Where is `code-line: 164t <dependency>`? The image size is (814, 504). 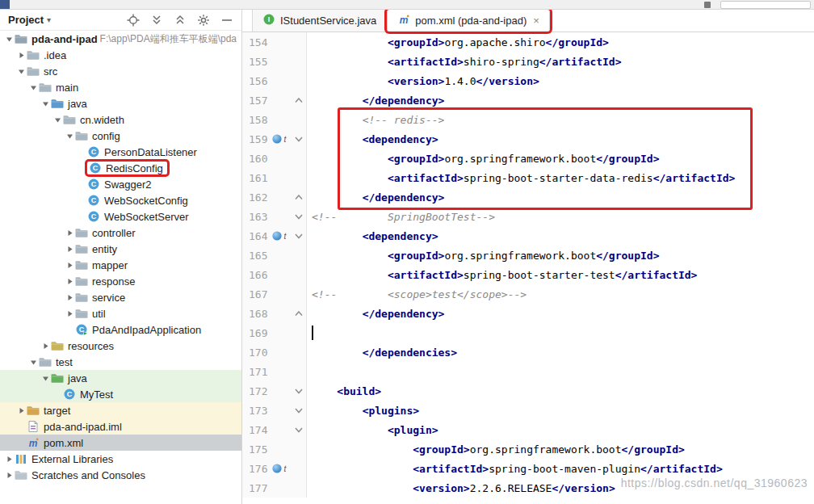 code-line: 164t <dependency> is located at coordinates (528, 236).